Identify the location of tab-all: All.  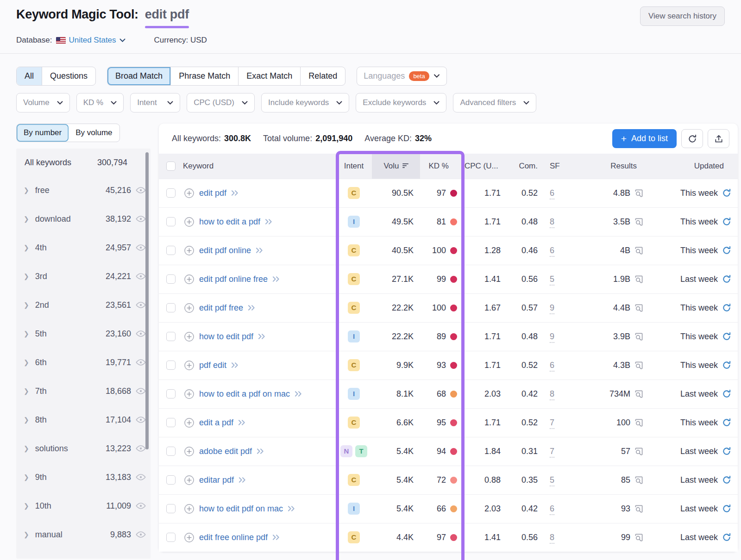
(29, 76).